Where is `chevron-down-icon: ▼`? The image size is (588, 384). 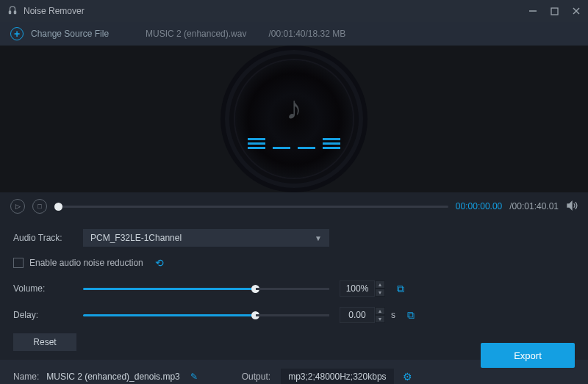 chevron-down-icon: ▼ is located at coordinates (318, 238).